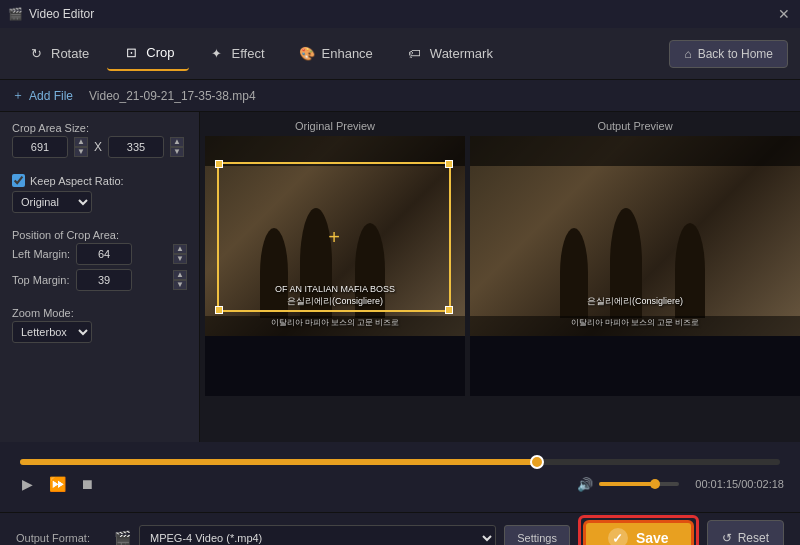 The width and height of the screenshot is (800, 545). What do you see at coordinates (81, 142) in the screenshot?
I see `width-up-button: ▲` at bounding box center [81, 142].